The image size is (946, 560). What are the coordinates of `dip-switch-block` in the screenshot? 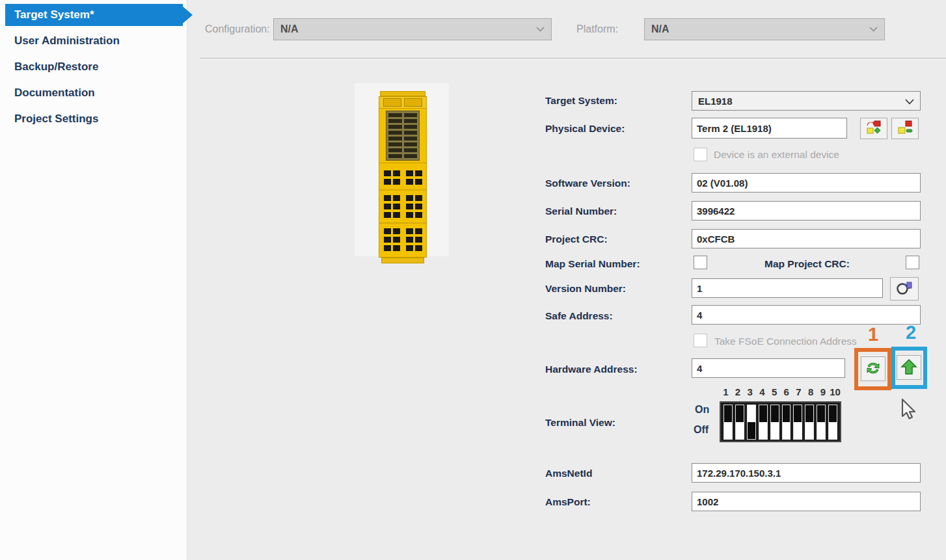 It's located at (781, 421).